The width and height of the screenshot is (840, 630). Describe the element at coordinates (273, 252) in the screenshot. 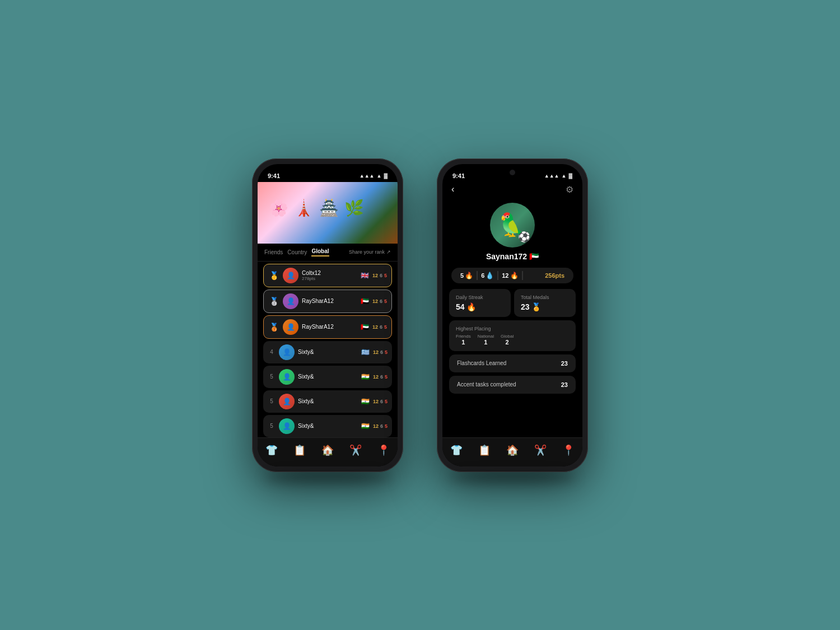

I see `tab-friends: Friends` at that location.